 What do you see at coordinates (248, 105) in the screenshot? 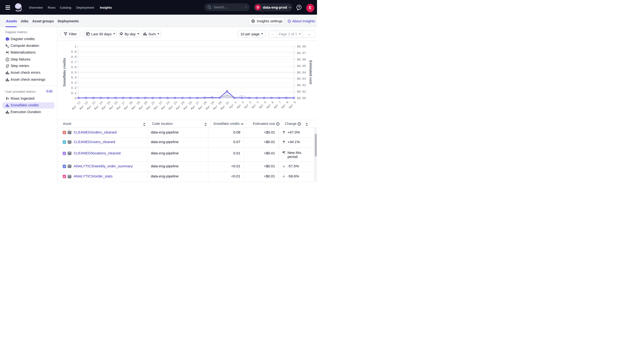
I see `svg-text: Apr 3` at bounding box center [248, 105].